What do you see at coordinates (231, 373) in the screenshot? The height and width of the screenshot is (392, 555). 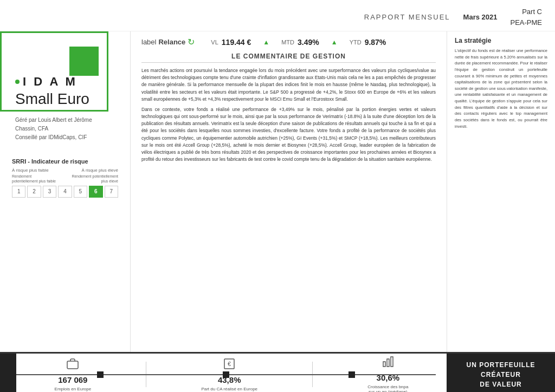 I see `bottom-stats: 167 069 Emplois en Europe € 43,8% Part d…` at bounding box center [231, 373].